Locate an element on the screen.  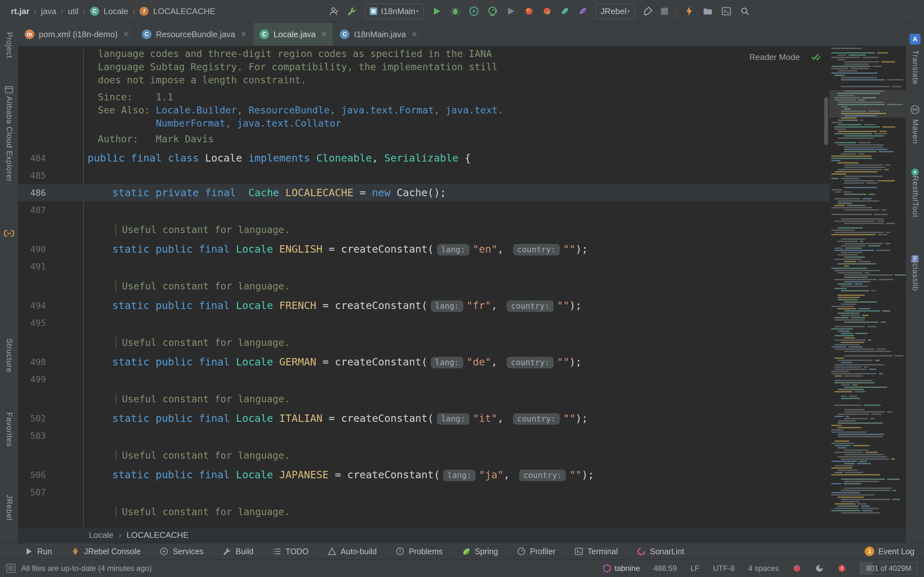
debug-button is located at coordinates (455, 11).